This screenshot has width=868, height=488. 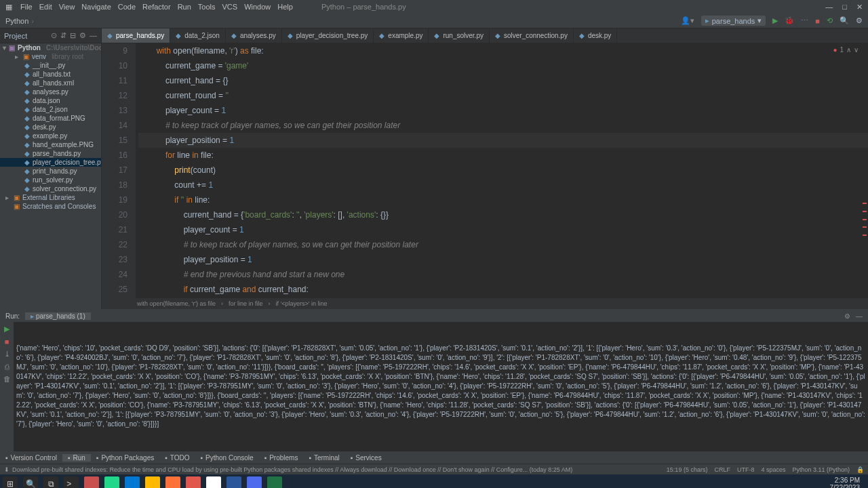 What do you see at coordinates (458, 35) in the screenshot?
I see `tab-run_solver.py: ◆ run_solver.py` at bounding box center [458, 35].